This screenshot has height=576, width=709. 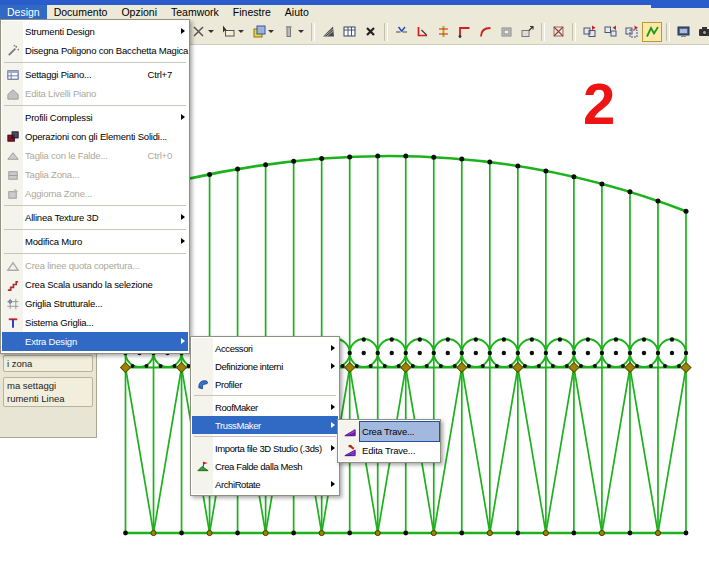 I want to click on menu-item-shortcut: Ctrl+7, so click(x=168, y=74).